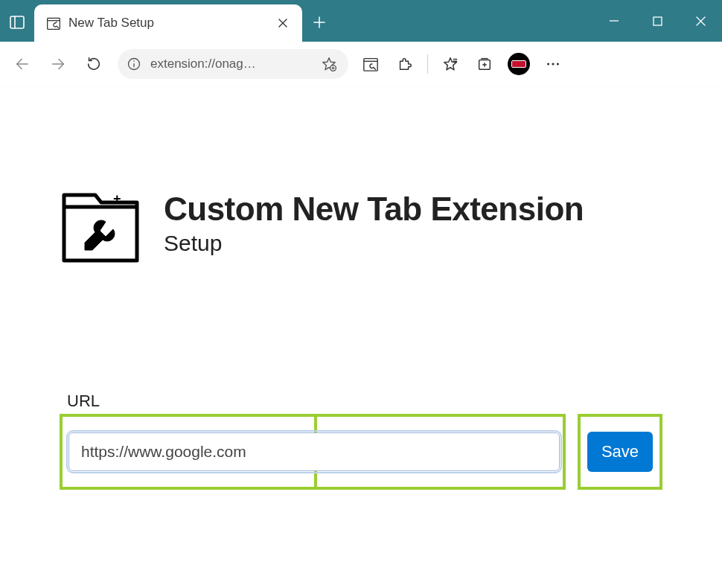  I want to click on maximize-icon, so click(658, 21).